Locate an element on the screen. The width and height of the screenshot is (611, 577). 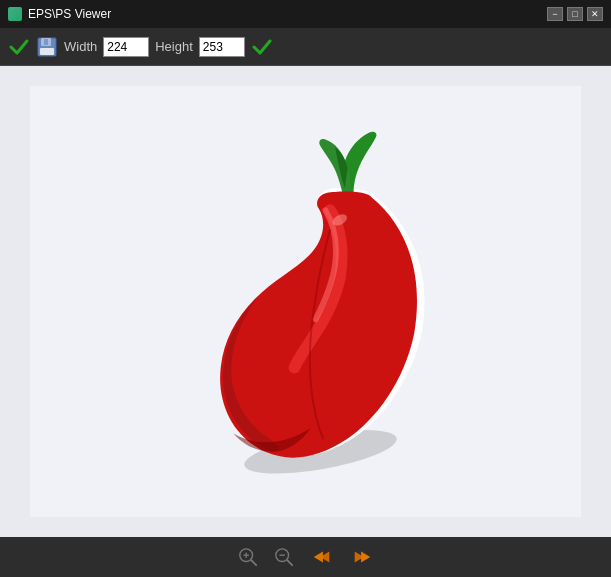
arrow-left-button is located at coordinates (322, 557).